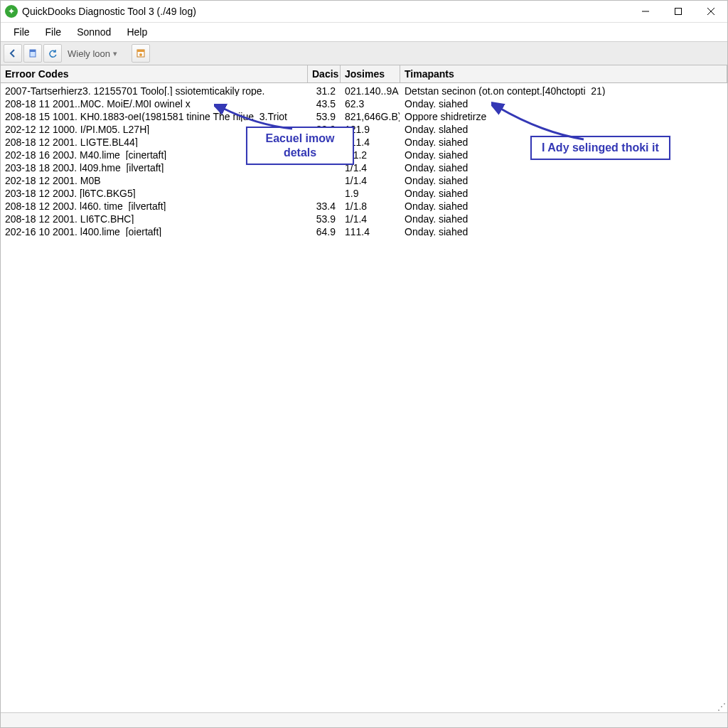  I want to click on table-row: 202-16 10 2001. l400.lime_[oiertaft]64.9…, so click(364, 230).